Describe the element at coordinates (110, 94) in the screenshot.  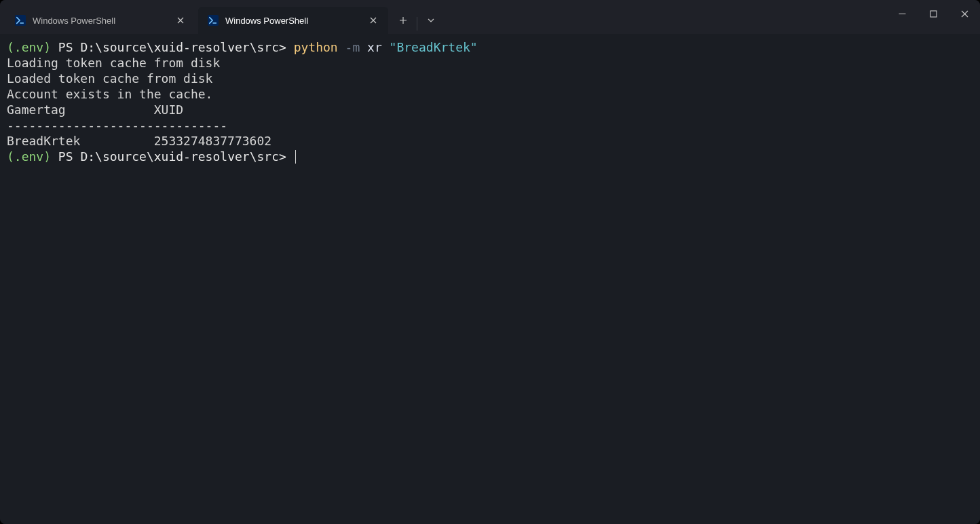
I see `output-line: Account exists in the cache.` at that location.